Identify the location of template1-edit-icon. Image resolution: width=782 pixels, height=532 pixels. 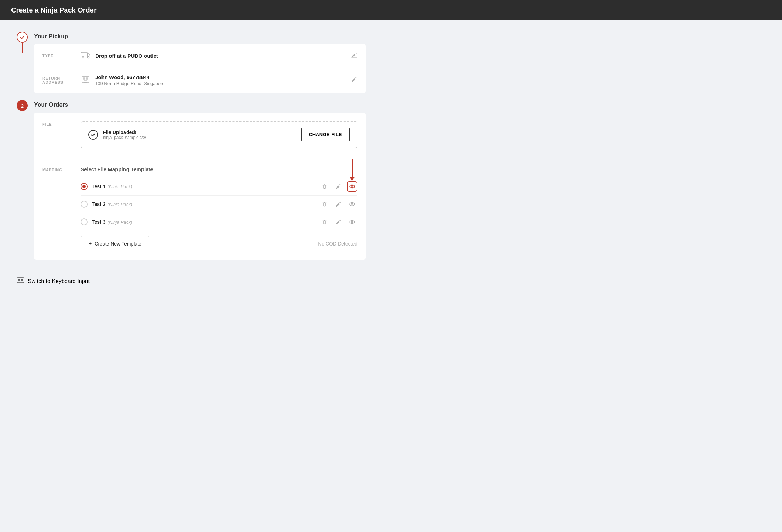
(338, 186).